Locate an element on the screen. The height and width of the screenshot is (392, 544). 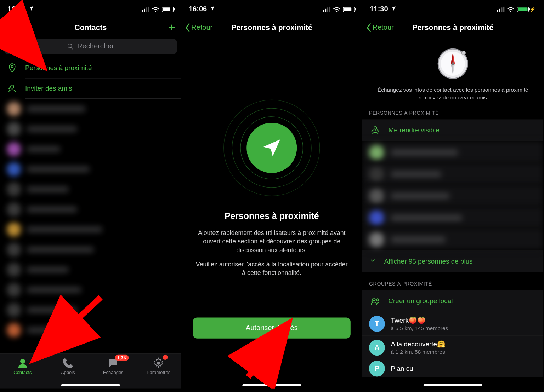
status-time: 16:06 is located at coordinates (16, 9).